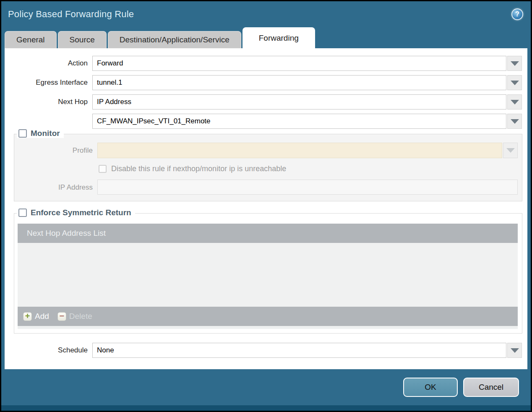  What do you see at coordinates (45, 133) in the screenshot?
I see `monitor-group-title: Monitor` at bounding box center [45, 133].